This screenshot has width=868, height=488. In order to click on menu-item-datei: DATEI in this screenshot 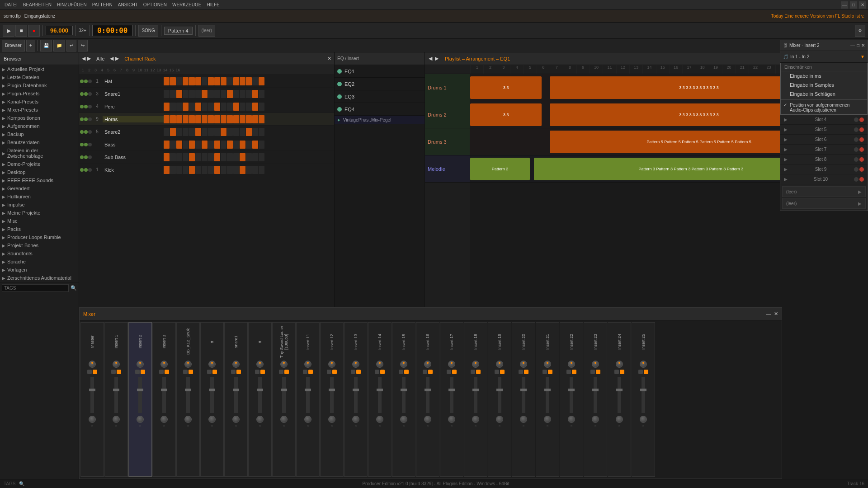, I will do `click(11, 5)`.